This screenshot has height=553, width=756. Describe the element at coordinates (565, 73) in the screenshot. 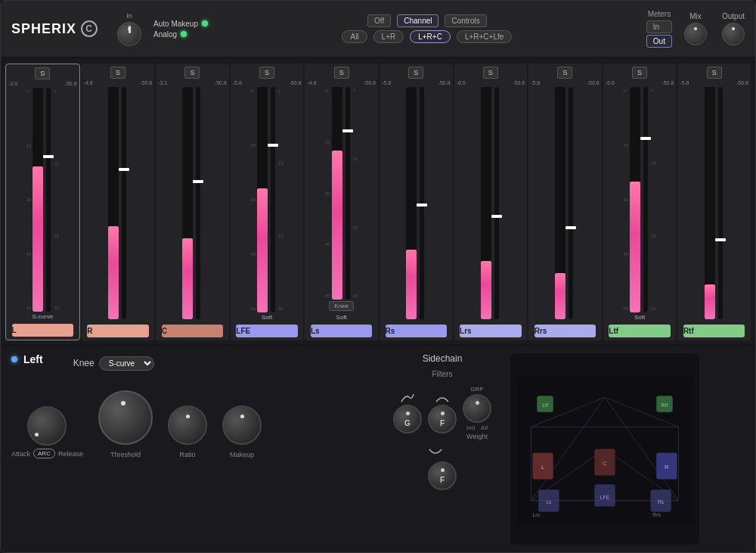

I see `solo-button-rrs: S` at that location.